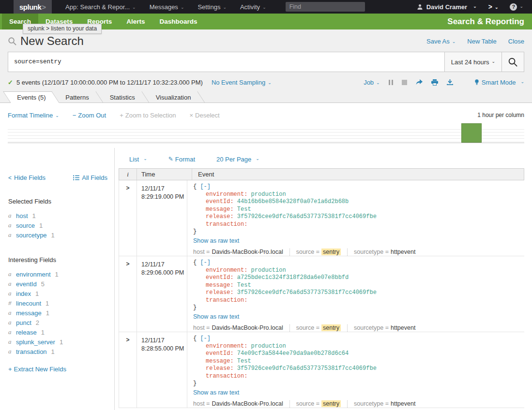  I want to click on extract-new-fields-link: +Extract New Fields, so click(58, 369).